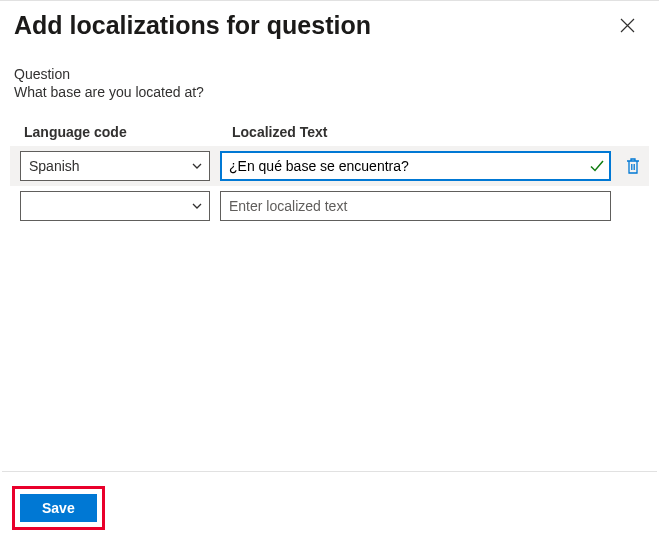  I want to click on delete-row-button, so click(633, 166).